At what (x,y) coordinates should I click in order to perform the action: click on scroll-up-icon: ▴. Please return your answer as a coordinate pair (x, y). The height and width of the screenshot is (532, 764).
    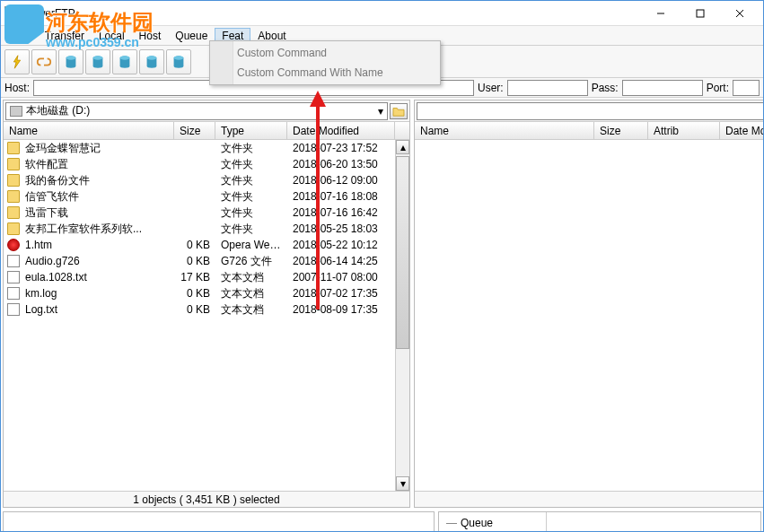
    Looking at the image, I should click on (402, 147).